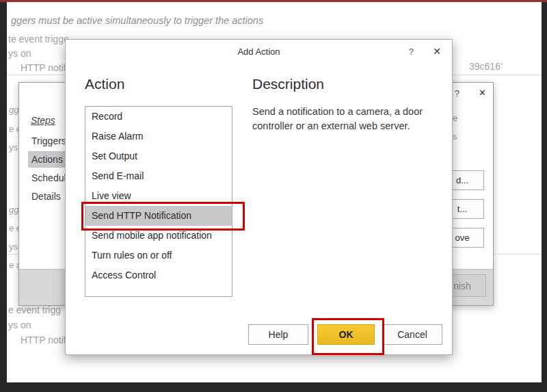  Describe the element at coordinates (43, 120) in the screenshot. I see `wizard-steps-title: Steps` at that location.